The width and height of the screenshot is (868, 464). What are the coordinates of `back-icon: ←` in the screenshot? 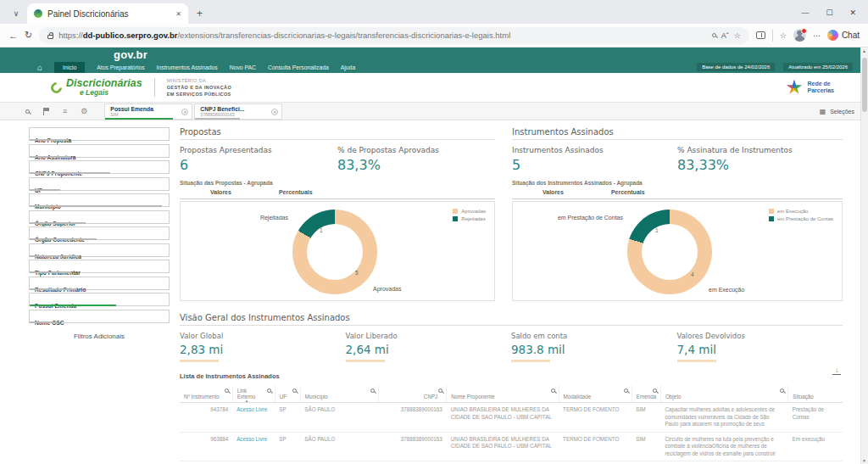 It's located at (14, 36).